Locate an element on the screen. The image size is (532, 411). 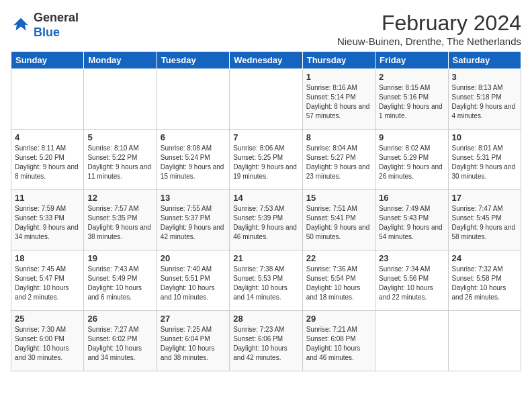
cell-content-line: Daylight: 10 hours and 38 minutes. is located at coordinates (193, 353).